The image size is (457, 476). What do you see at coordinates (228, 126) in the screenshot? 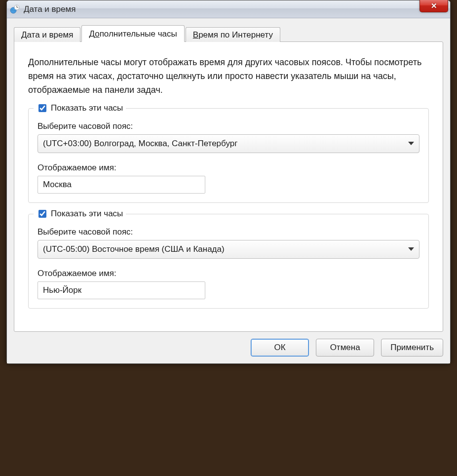
I see `clock1-tz-label: Выберите часовой пояс:` at bounding box center [228, 126].